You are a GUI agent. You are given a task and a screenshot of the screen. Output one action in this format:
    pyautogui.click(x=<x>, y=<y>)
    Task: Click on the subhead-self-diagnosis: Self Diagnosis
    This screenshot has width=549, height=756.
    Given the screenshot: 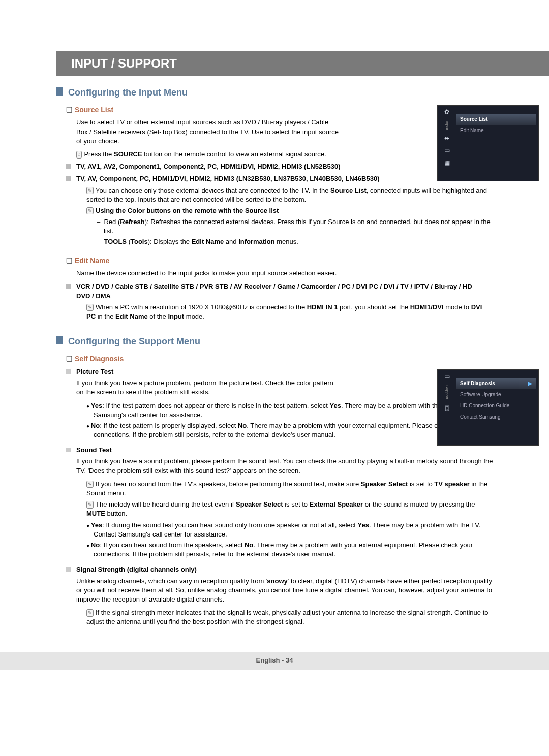 What is the action you would take?
    pyautogui.click(x=300, y=359)
    